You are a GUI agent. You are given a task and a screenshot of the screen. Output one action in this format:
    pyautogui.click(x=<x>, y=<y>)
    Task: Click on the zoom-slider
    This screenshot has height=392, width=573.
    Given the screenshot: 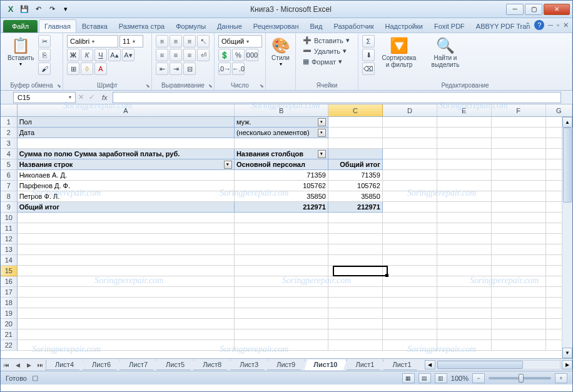 What is the action you would take?
    pyautogui.click(x=520, y=378)
    